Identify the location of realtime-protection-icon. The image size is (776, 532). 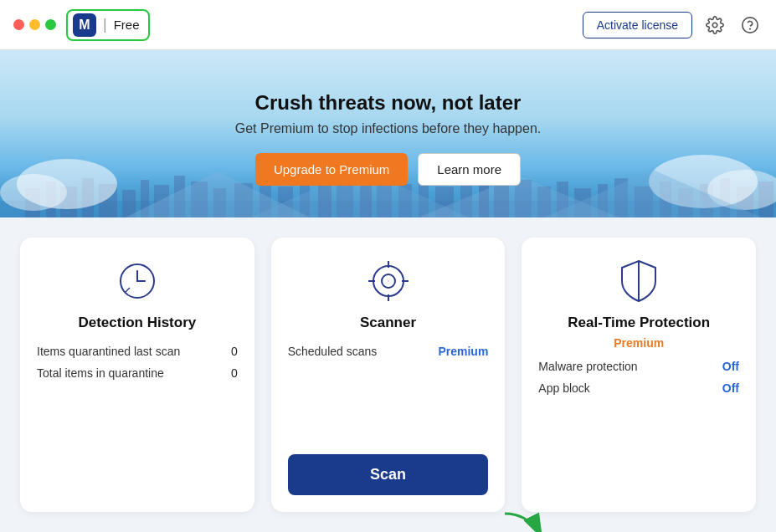
(639, 281).